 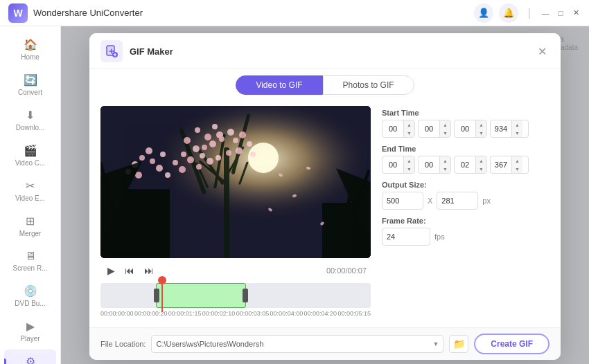 What do you see at coordinates (509, 13) in the screenshot?
I see `bell-icon-btn: 🔔` at bounding box center [509, 13].